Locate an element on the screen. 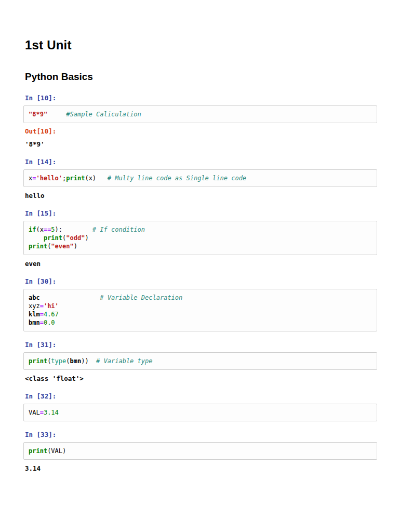 The height and width of the screenshot is (532, 399). output-prompt: Out[10]: is located at coordinates (201, 131).